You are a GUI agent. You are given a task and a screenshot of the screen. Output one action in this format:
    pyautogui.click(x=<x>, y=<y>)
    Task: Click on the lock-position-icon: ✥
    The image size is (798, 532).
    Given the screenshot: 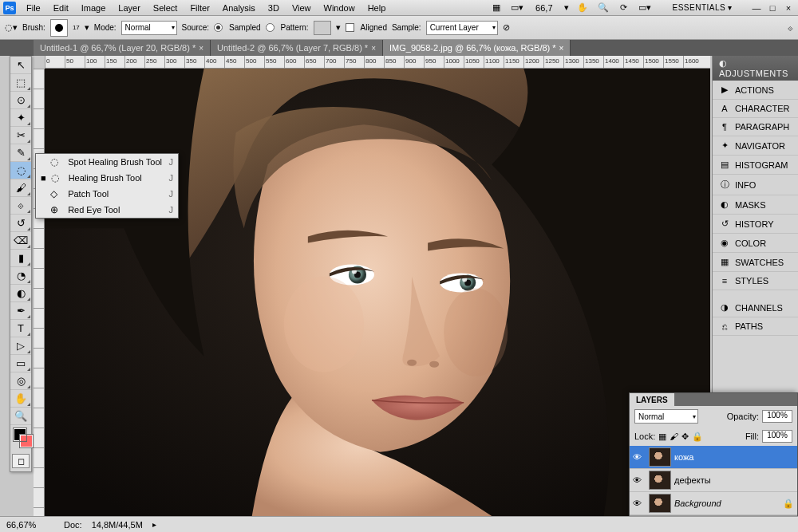 What is the action you would take?
    pyautogui.click(x=685, y=437)
    